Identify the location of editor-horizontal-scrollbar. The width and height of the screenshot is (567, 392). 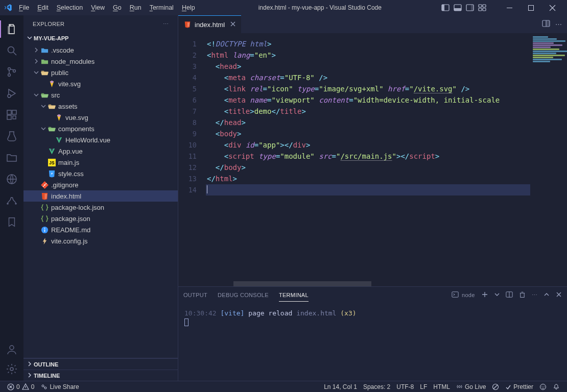
(373, 284).